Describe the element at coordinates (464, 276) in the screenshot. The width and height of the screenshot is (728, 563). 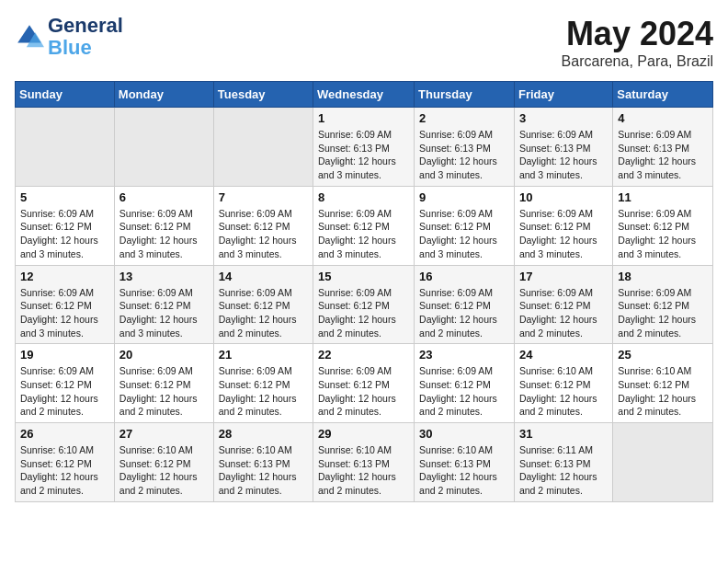
I see `day-number: 16` at that location.